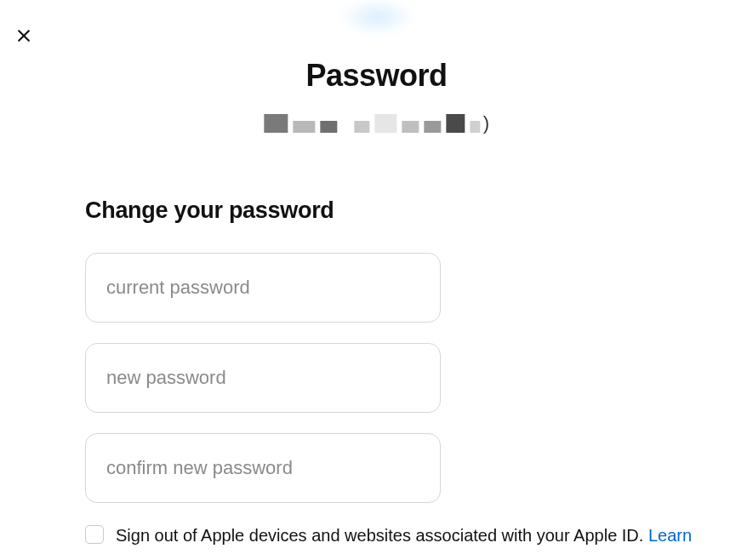 The width and height of the screenshot is (753, 560). What do you see at coordinates (263, 288) in the screenshot?
I see `current-password-input` at bounding box center [263, 288].